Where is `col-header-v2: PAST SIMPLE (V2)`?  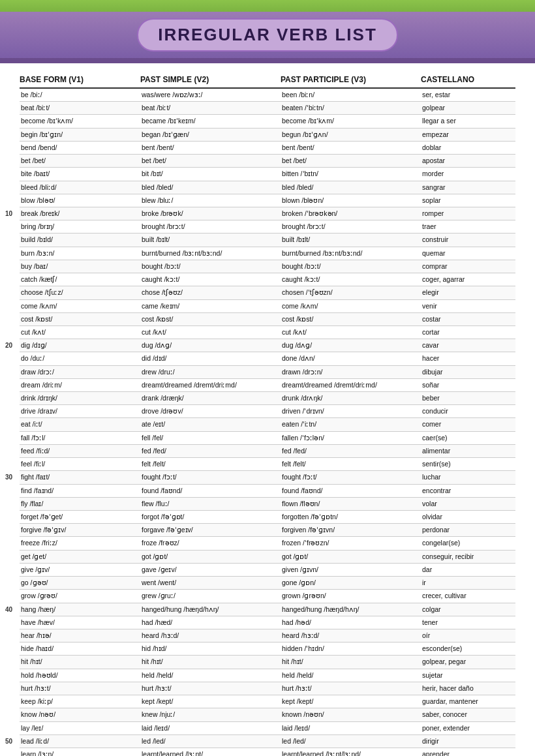 col-header-v2: PAST SIMPLE (V2) is located at coordinates (210, 80).